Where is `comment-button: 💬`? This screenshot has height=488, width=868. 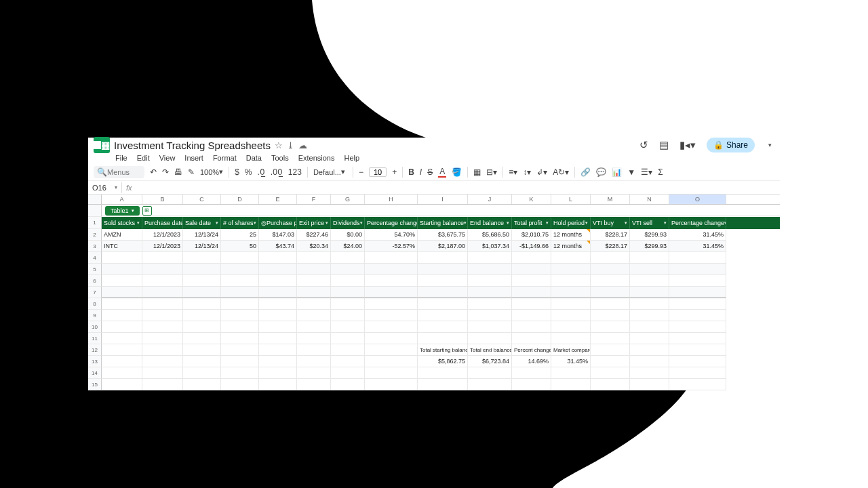 comment-button: 💬 is located at coordinates (601, 172).